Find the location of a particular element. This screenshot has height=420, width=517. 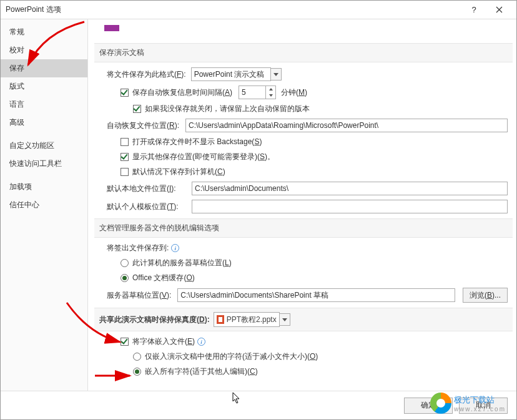

sidebar-item-customize-ribbon: 自定义功能区 is located at coordinates (44, 146).